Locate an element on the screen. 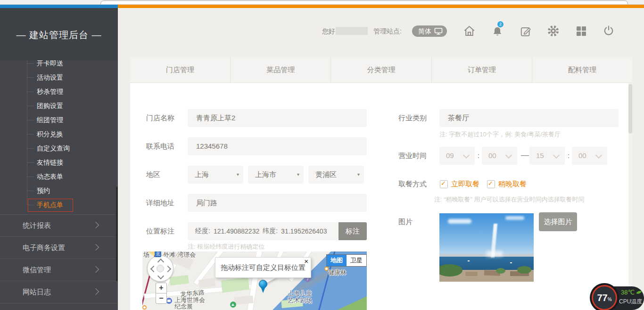  map-poi-dot is located at coordinates (144, 308).